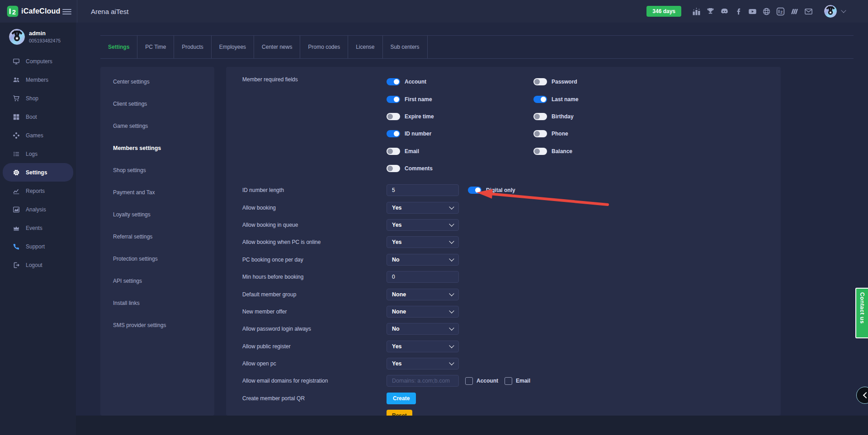 The width and height of the screenshot is (868, 435). I want to click on tab-license: License, so click(365, 47).